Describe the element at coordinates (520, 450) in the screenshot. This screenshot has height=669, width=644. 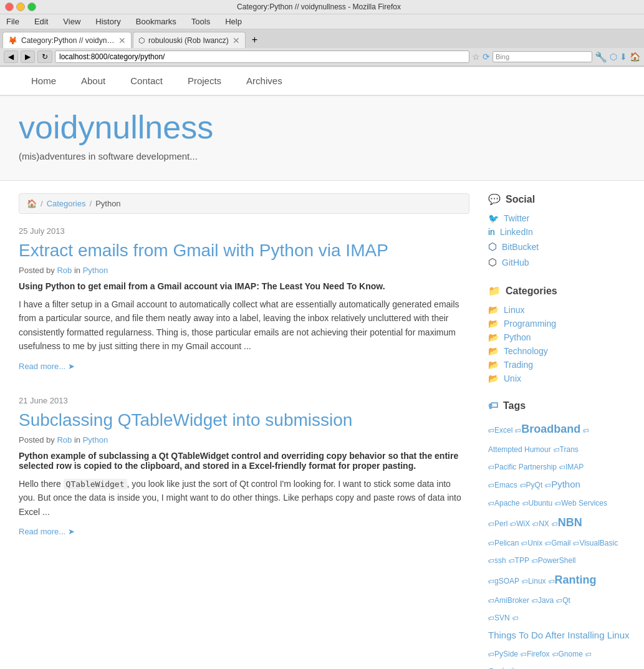
I see `tag-attempted-humour: Attempted Humour` at that location.